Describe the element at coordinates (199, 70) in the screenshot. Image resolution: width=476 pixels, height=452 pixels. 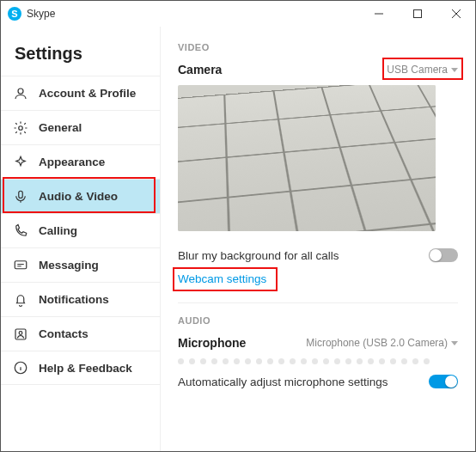
I see `camera-label: Camera` at that location.